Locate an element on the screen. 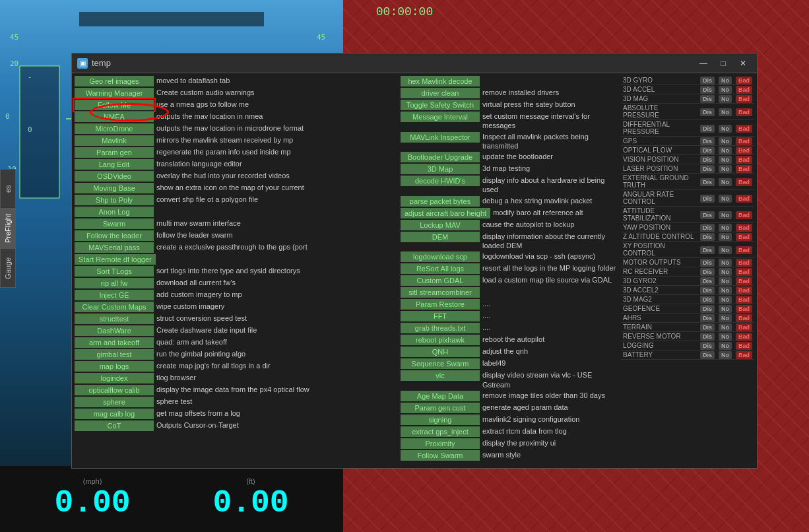 Image resolution: width=809 pixels, height=532 pixels. feature-button: 3D Map is located at coordinates (440, 169).